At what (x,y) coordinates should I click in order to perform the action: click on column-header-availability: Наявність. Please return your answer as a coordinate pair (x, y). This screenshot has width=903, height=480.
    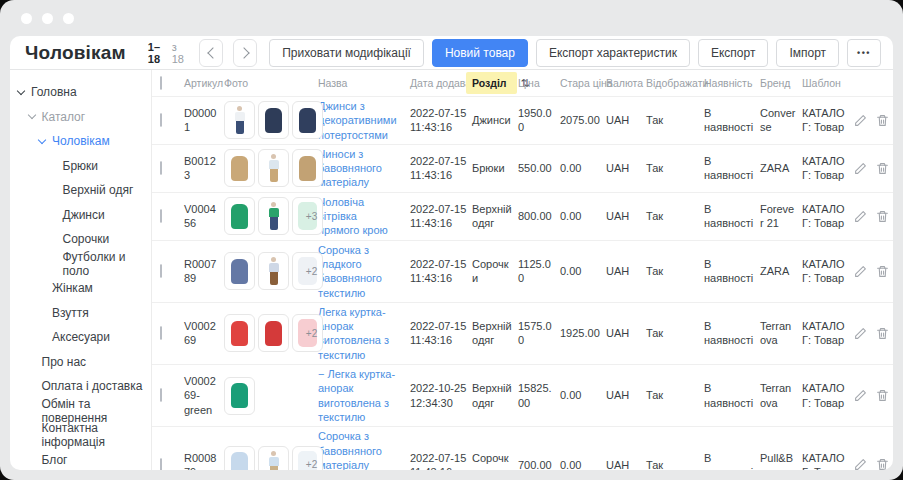
    Looking at the image, I should click on (732, 83).